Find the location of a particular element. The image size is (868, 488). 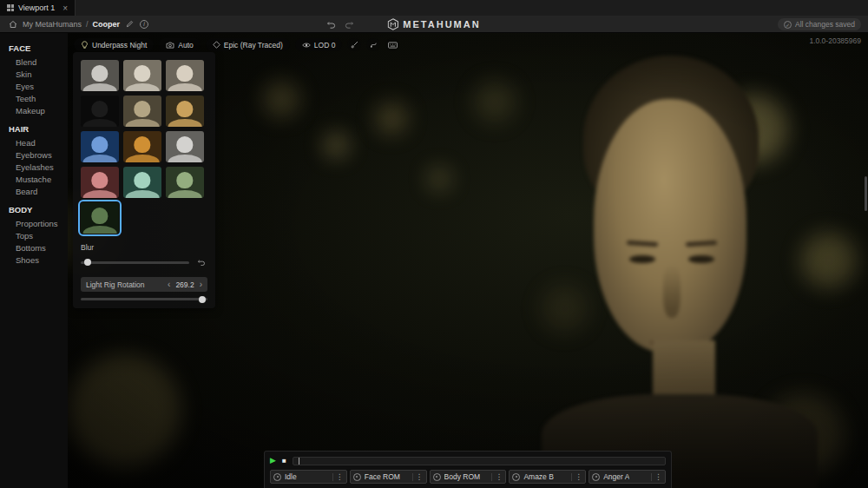

playhead is located at coordinates (299, 461).